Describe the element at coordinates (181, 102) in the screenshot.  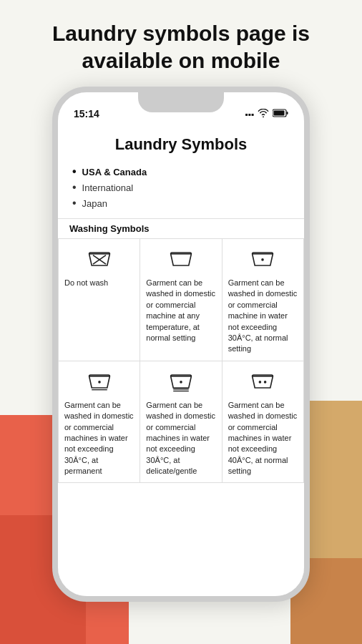
I see `phone-notch` at that location.